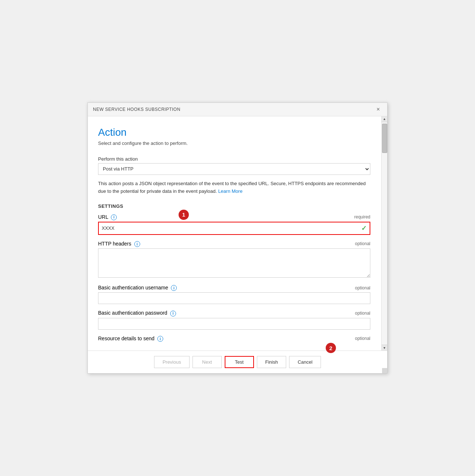 This screenshot has width=475, height=476. What do you see at coordinates (362, 217) in the screenshot?
I see `url-required-label: required` at bounding box center [362, 217].